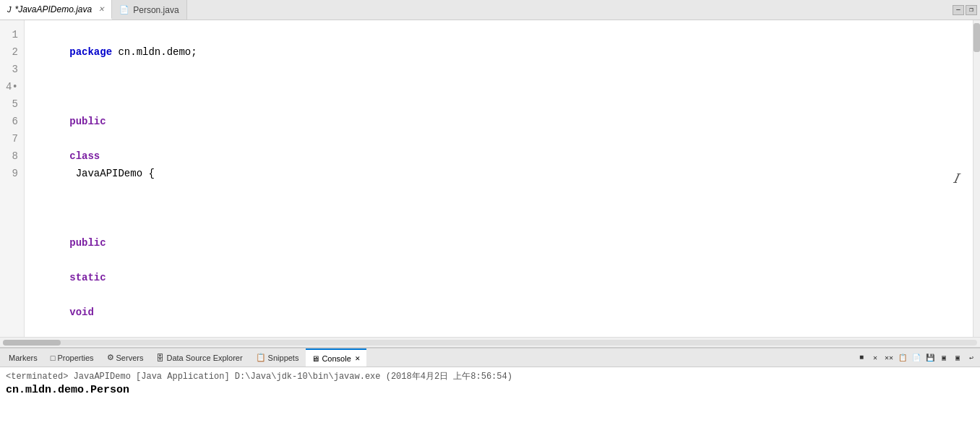 This screenshot has width=980, height=441. What do you see at coordinates (101, 9) in the screenshot?
I see `tab-close-javademo: ✕` at bounding box center [101, 9].